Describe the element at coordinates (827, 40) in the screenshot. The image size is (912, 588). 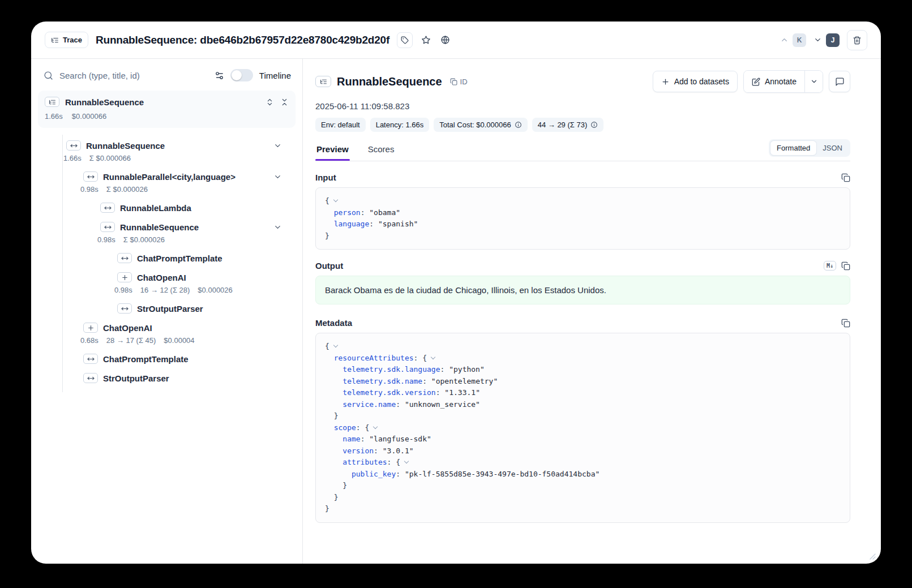
I see `next-trace-button: J` at that location.